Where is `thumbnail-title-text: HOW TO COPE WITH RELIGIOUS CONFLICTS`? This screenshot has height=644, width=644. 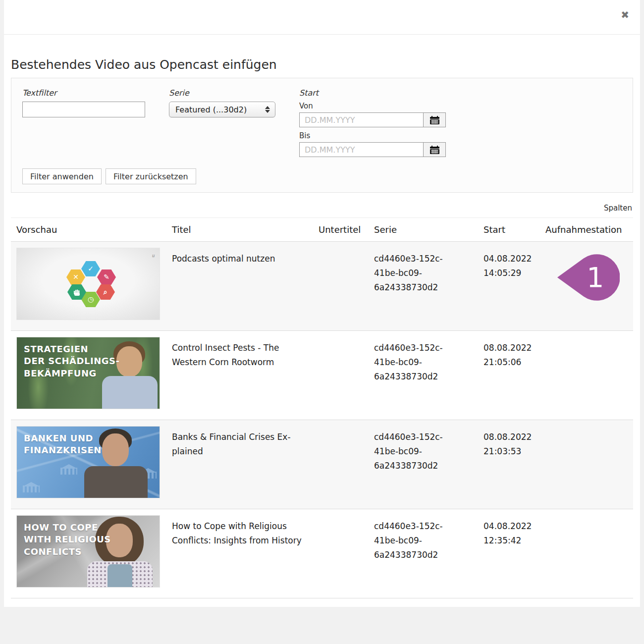 thumbnail-title-text: HOW TO COPE WITH RELIGIOUS CONFLICTS is located at coordinates (67, 540).